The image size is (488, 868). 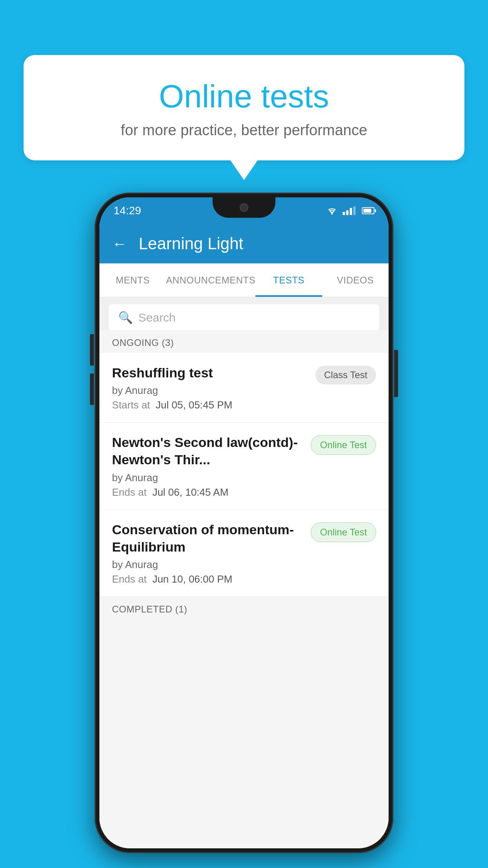 I want to click on speech-bubble-container: Online tests for more practice, better p…, so click(x=244, y=108).